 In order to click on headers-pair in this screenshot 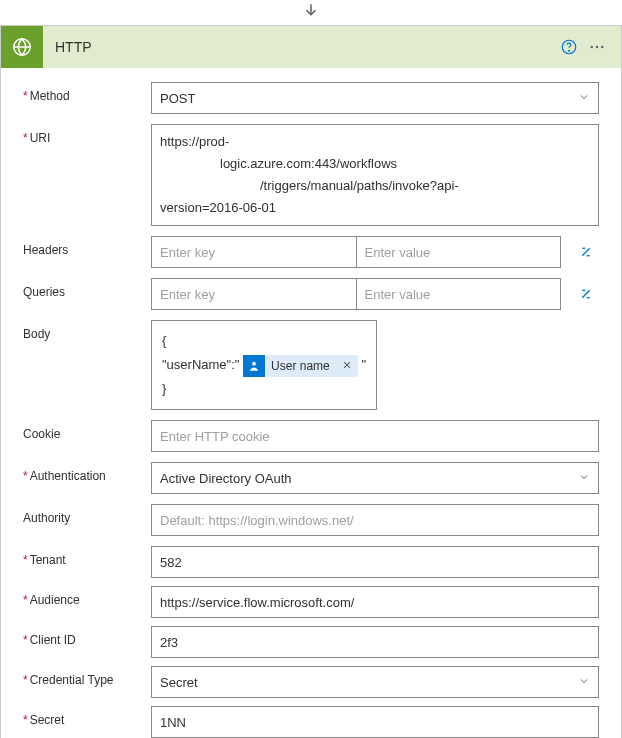, I will do `click(356, 252)`.